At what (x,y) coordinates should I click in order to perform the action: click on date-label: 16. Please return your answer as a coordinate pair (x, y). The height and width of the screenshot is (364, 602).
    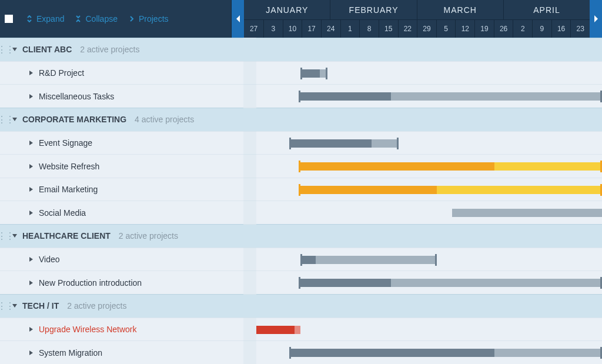
    Looking at the image, I should click on (561, 29).